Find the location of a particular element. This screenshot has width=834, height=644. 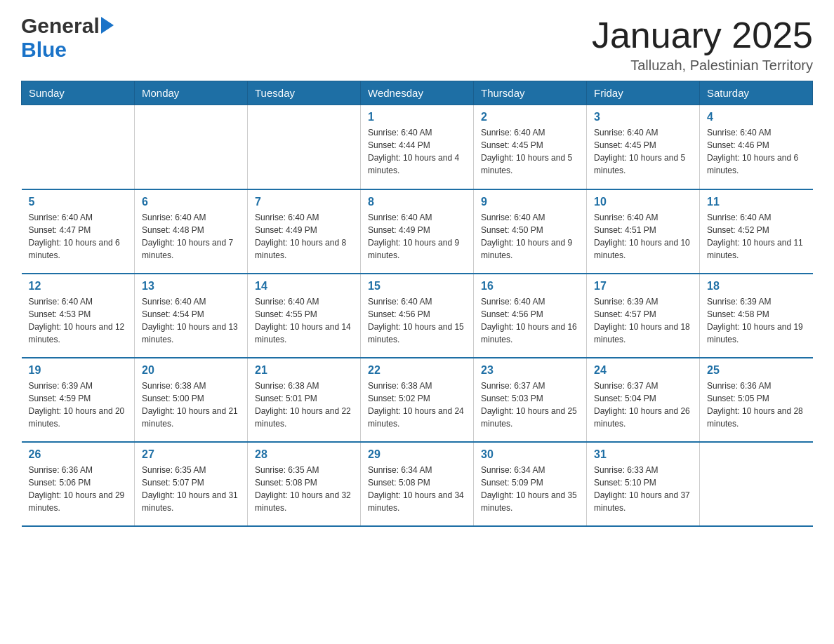

day-cell: 5Sunrise: 6:40 AM Sunset: 4:47 PM Daylig… is located at coordinates (79, 232).